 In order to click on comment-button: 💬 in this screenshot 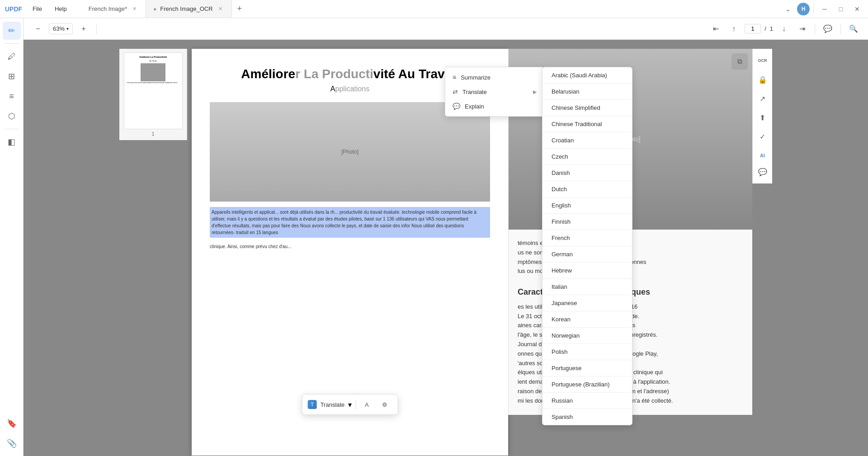, I will do `click(828, 29)`.